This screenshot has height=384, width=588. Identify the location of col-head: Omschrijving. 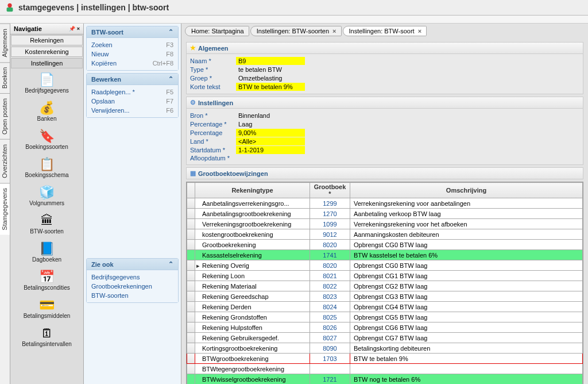
(466, 191).